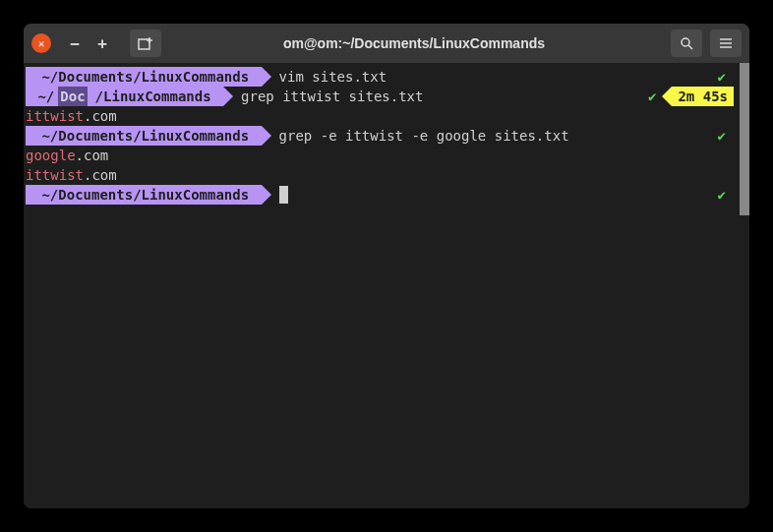 This screenshot has width=773, height=532. I want to click on prompt-path: /LinuxCommands, so click(155, 96).